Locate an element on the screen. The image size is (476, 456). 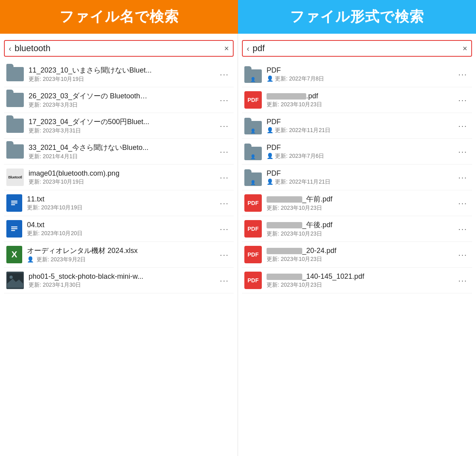
left-header: ファイル名で検索 is located at coordinates (119, 17).